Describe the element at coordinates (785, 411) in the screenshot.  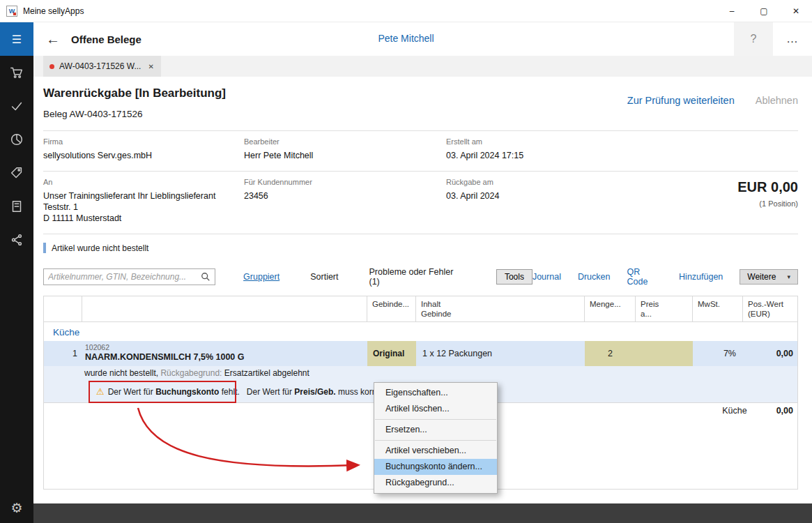
I see `summary-value: 0,00` at that location.